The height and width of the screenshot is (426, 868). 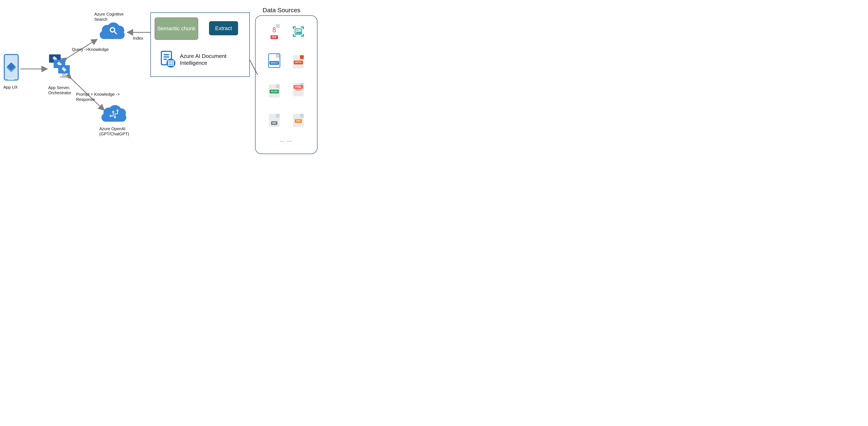 I want to click on search-icon, so click(x=113, y=31).